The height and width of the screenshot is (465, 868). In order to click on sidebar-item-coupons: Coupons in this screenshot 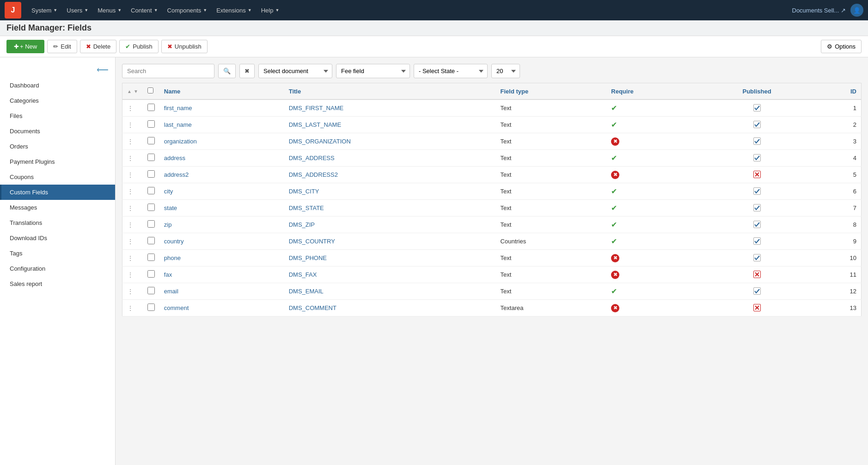, I will do `click(57, 177)`.